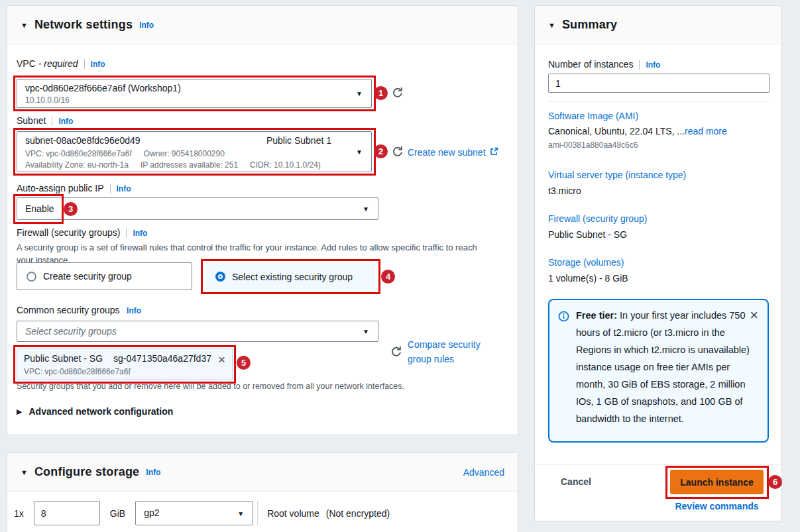 The height and width of the screenshot is (532, 800). Describe the element at coordinates (105, 276) in the screenshot. I see `radio-create-security-group: Create security group` at that location.